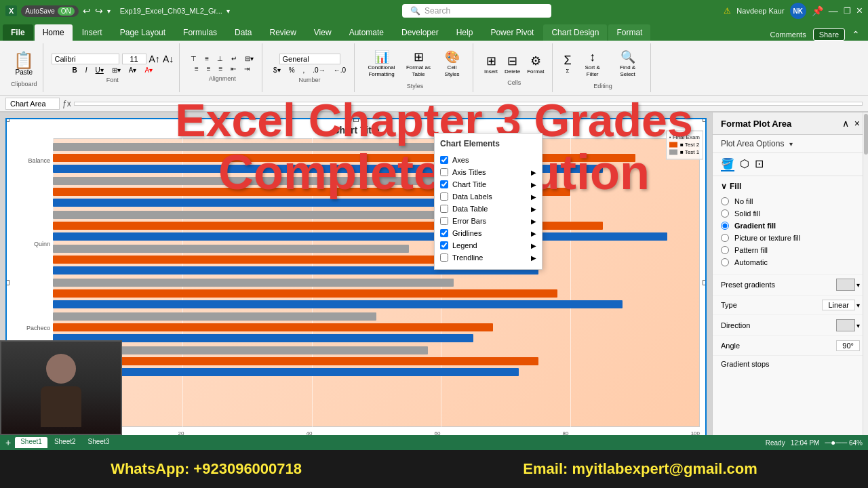 The width and height of the screenshot is (868, 488). I want to click on data-labels-checkbox, so click(444, 197).